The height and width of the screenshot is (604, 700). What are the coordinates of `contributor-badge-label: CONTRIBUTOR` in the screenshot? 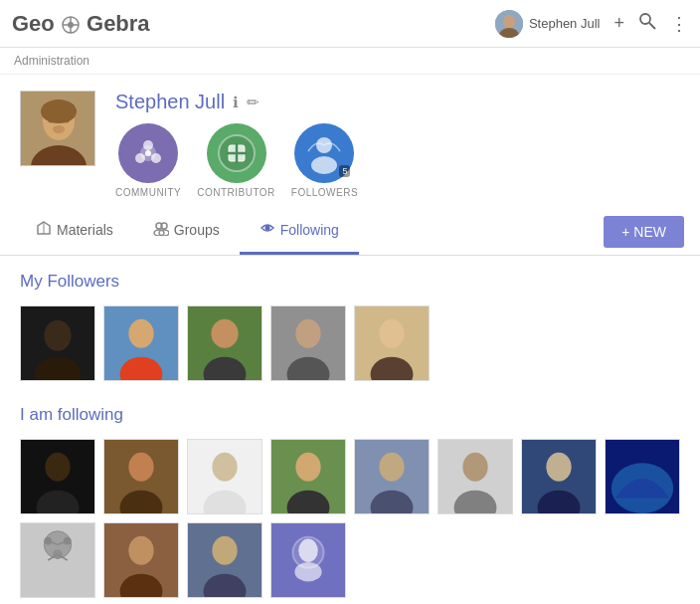 It's located at (237, 193).